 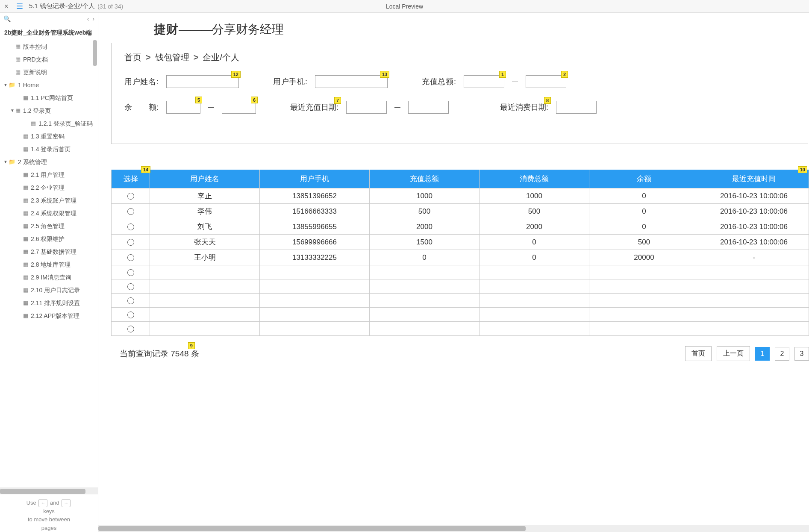 What do you see at coordinates (12, 162) in the screenshot?
I see `folder-icon: 📁` at bounding box center [12, 162].